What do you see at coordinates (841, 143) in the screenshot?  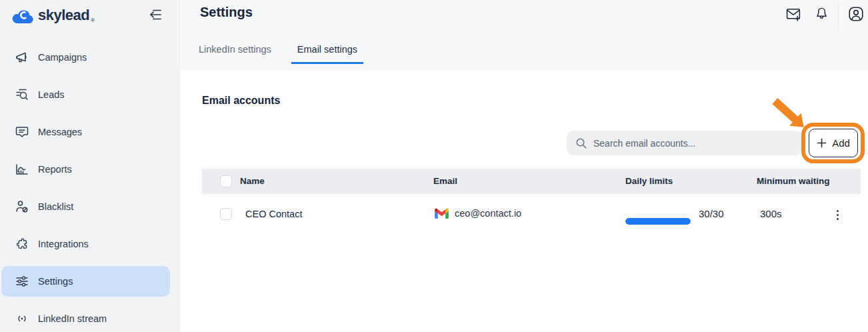 I see `add-button-label: Add` at bounding box center [841, 143].